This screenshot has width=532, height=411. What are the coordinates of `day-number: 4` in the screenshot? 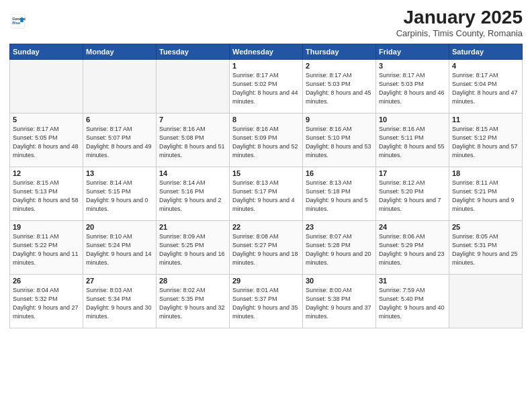 It's located at (486, 66).